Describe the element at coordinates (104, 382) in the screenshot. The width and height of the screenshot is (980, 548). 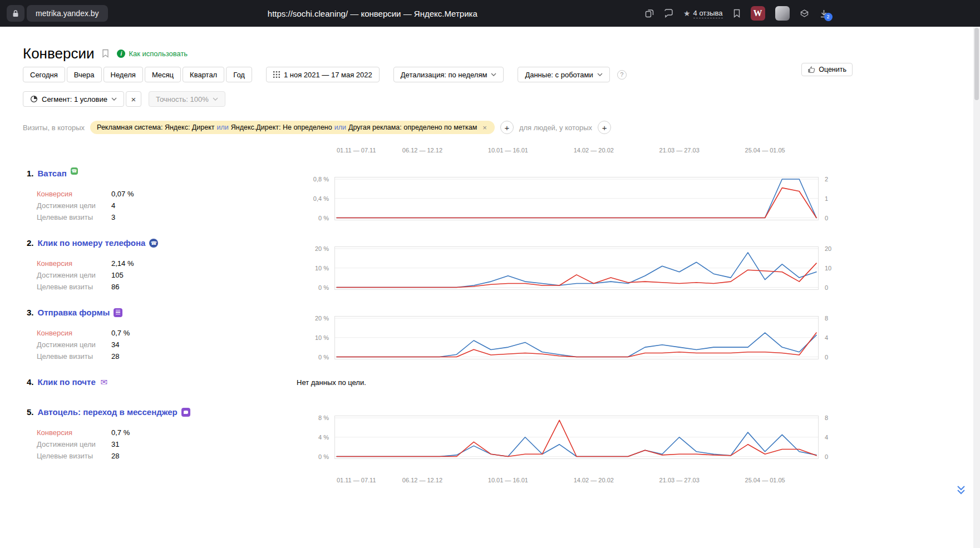
I see `mail-icon` at that location.